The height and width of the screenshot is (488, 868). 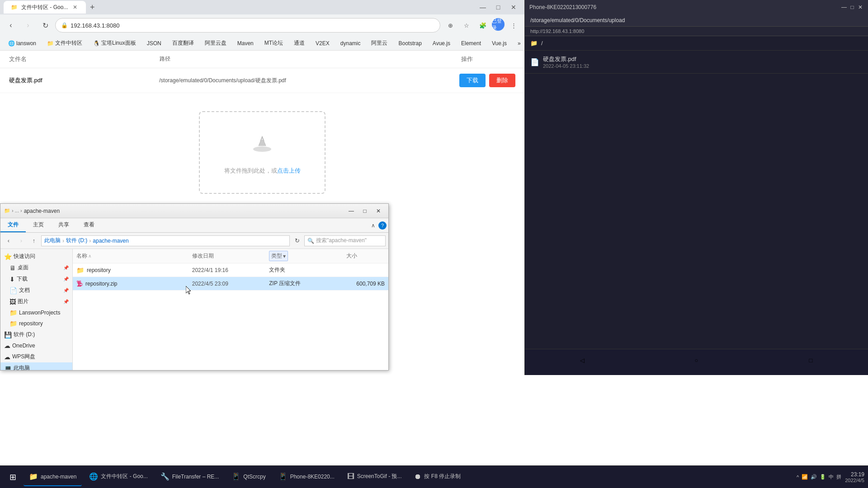 I want to click on col-size-header: 大小, so click(x=365, y=256).